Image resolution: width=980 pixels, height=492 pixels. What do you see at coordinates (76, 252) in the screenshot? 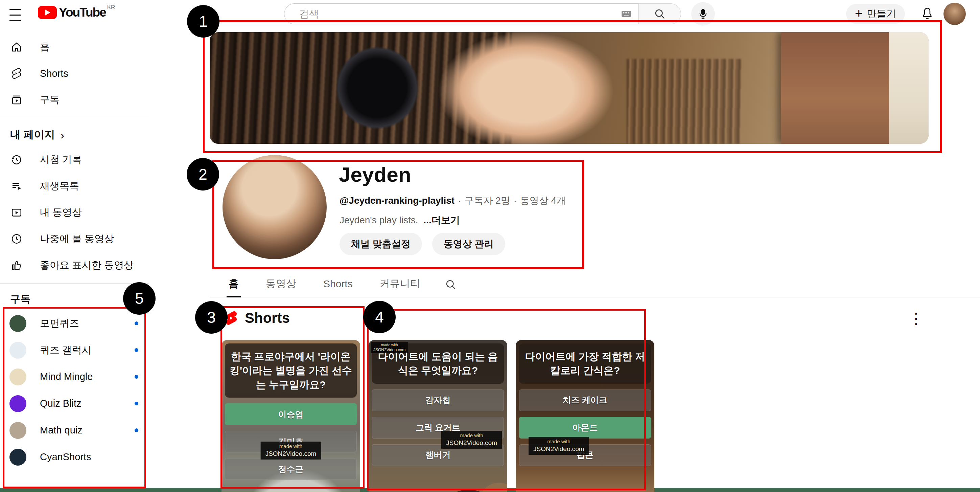
I see `sidebar: 홈 Shorts 구독 내 페이지 ›` at bounding box center [76, 252].